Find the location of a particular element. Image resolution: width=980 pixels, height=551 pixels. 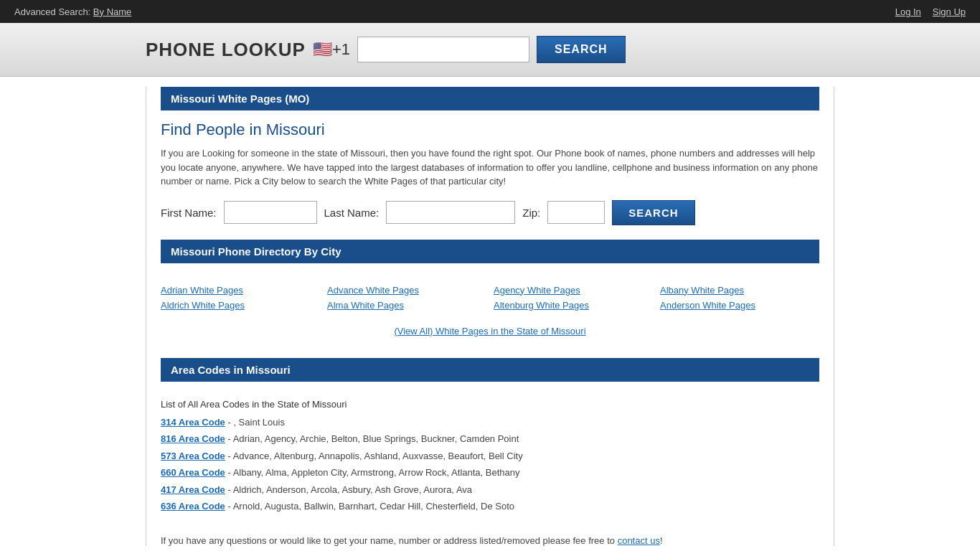

city-link: Advance White Pages is located at coordinates (407, 290).